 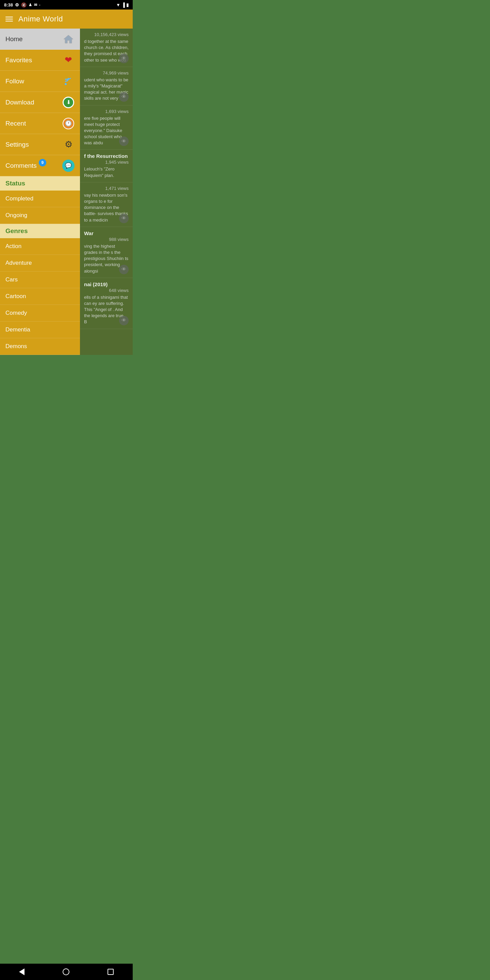 I want to click on download-icon: ⬇, so click(x=68, y=102).